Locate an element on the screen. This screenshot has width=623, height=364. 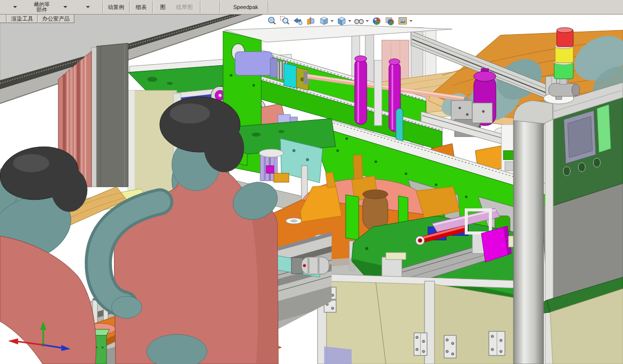
edit-appearance-icon is located at coordinates (377, 21).